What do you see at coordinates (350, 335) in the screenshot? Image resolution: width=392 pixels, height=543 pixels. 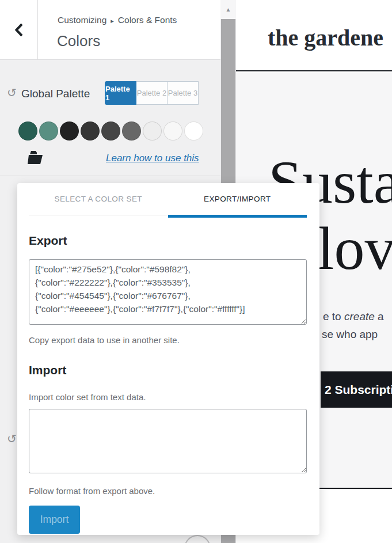 I see `preview-hero-paragraph-line2: se who app` at bounding box center [350, 335].